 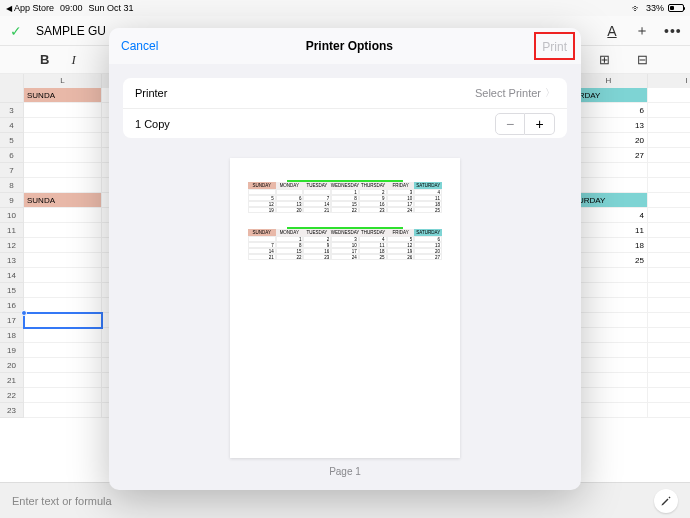 What do you see at coordinates (345, 93) in the screenshot?
I see `printer-row: Printer Select Printer 〉` at bounding box center [345, 93].